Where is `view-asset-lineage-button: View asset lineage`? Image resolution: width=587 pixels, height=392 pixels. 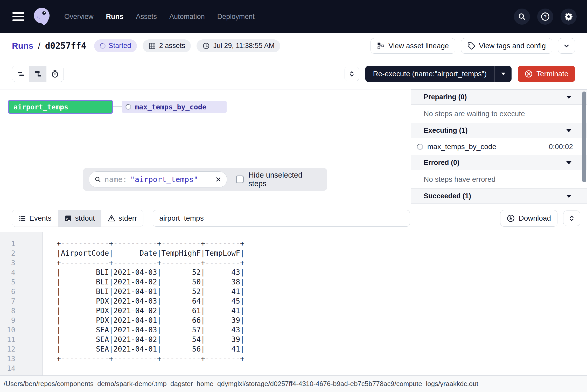 view-asset-lineage-button: View asset lineage is located at coordinates (413, 46).